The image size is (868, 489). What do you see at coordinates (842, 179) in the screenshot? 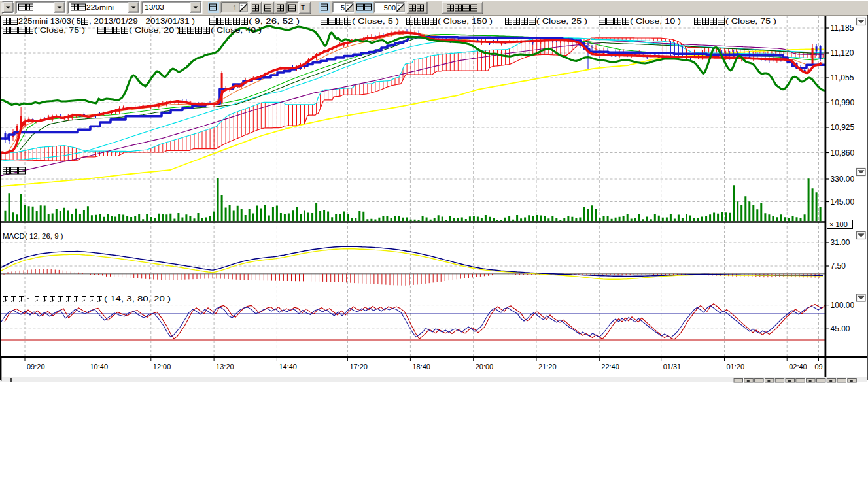
I see `svg-text: 330.00` at bounding box center [842, 179].